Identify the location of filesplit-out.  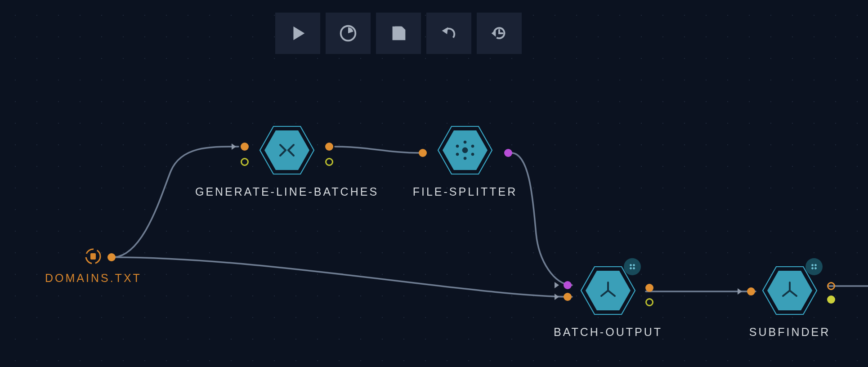
(508, 153).